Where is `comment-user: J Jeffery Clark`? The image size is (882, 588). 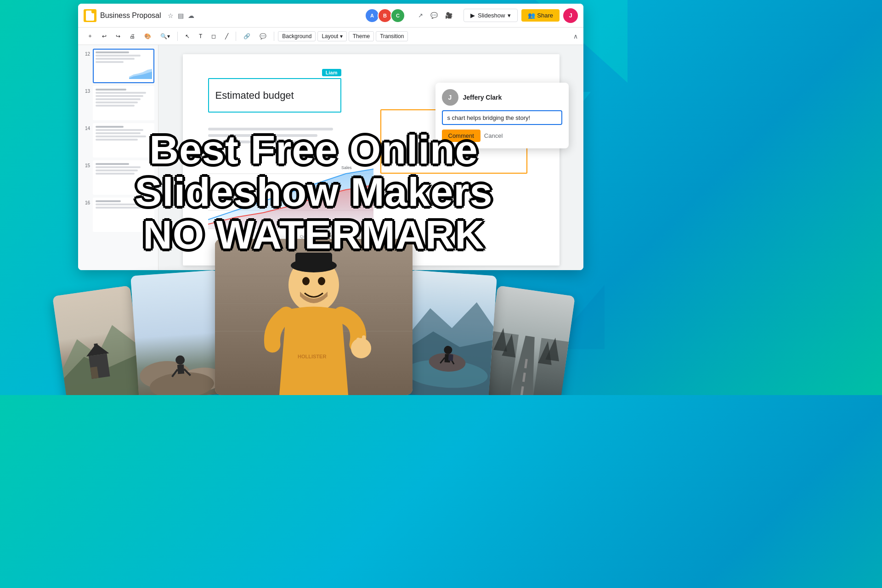
comment-user: J Jeffery Clark is located at coordinates (502, 97).